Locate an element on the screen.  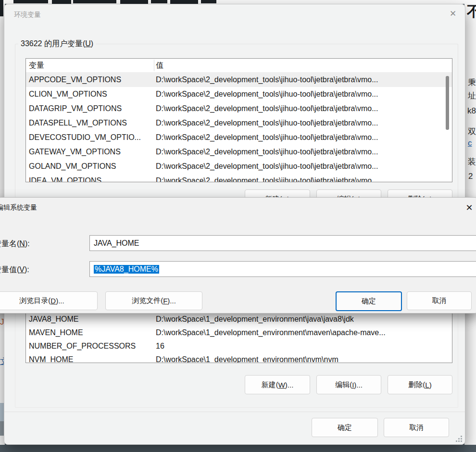
footer-divider is located at coordinates (235, 412).